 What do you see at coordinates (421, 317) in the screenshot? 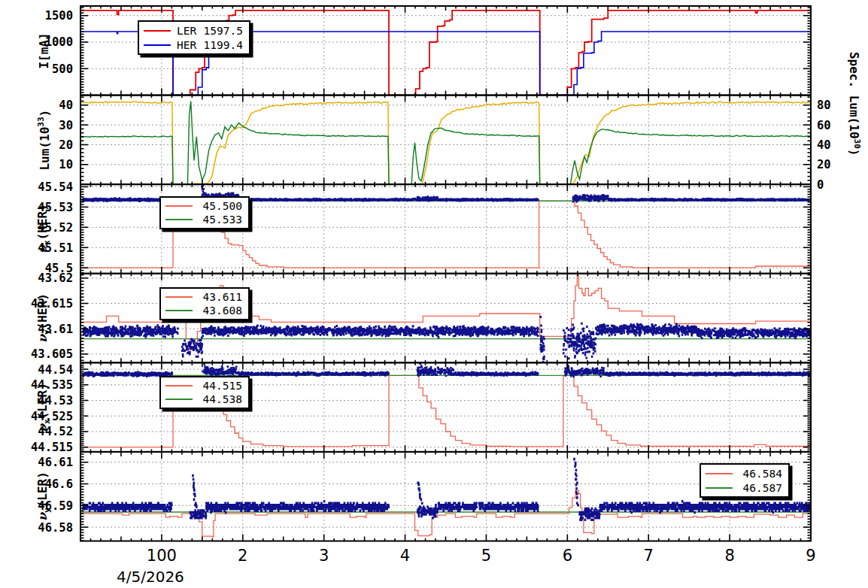
I see `panel-nuy_her: 43.60543.6143.61543.62` at bounding box center [421, 317].